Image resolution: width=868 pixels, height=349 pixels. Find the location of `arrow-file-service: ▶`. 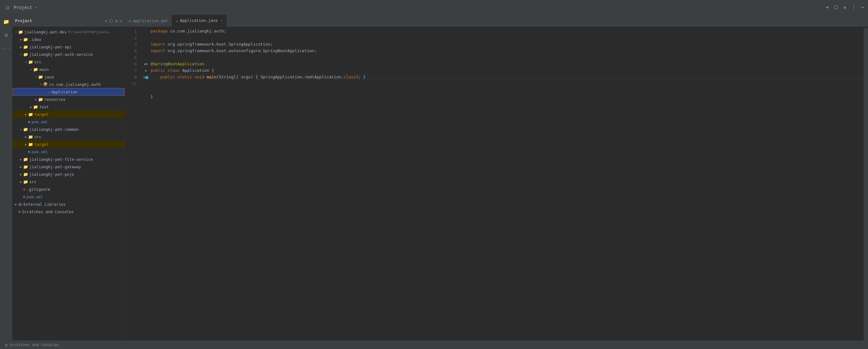

arrow-file-service: ▶ is located at coordinates (21, 159).